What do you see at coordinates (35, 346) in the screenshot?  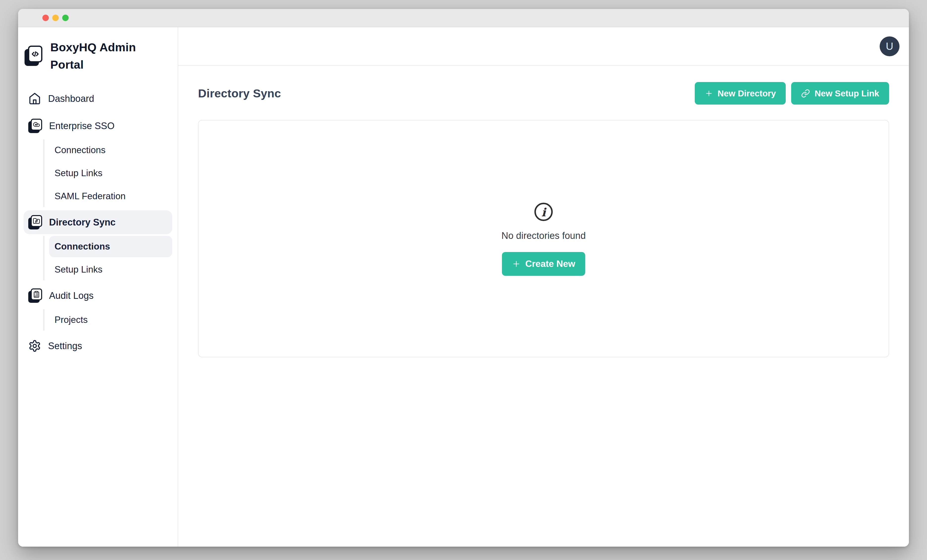 I see `gear-icon` at bounding box center [35, 346].